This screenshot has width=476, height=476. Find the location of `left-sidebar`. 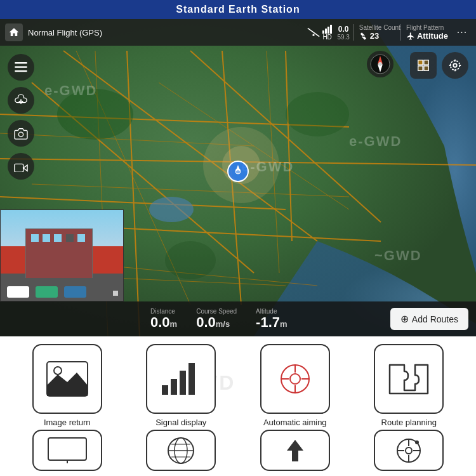

left-sidebar is located at coordinates (21, 117).